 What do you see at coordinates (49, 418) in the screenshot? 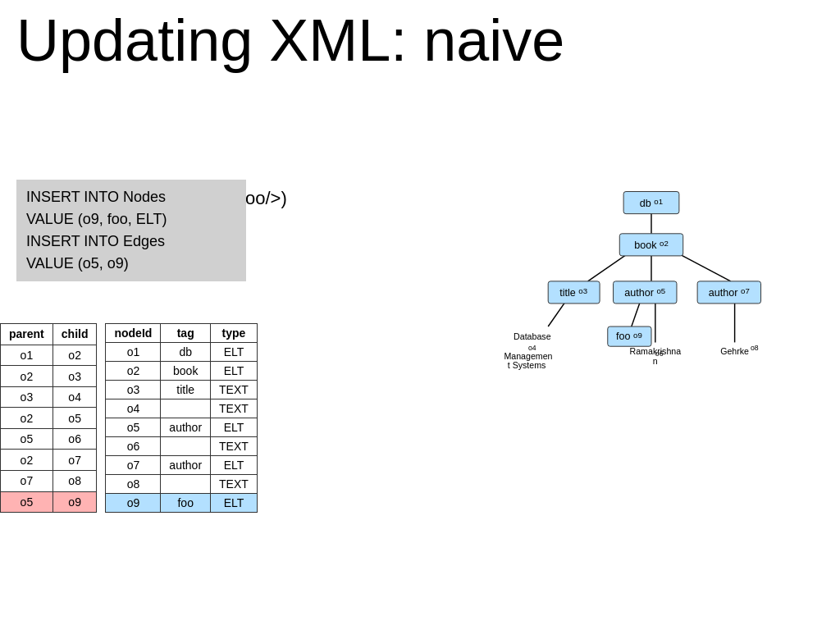
I see `table-row: o2 o5` at bounding box center [49, 418].